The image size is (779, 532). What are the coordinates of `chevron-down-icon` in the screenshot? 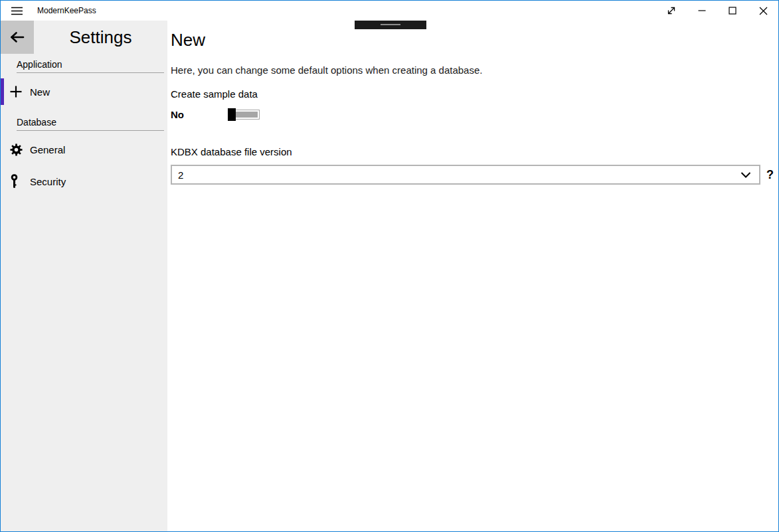 It's located at (746, 175).